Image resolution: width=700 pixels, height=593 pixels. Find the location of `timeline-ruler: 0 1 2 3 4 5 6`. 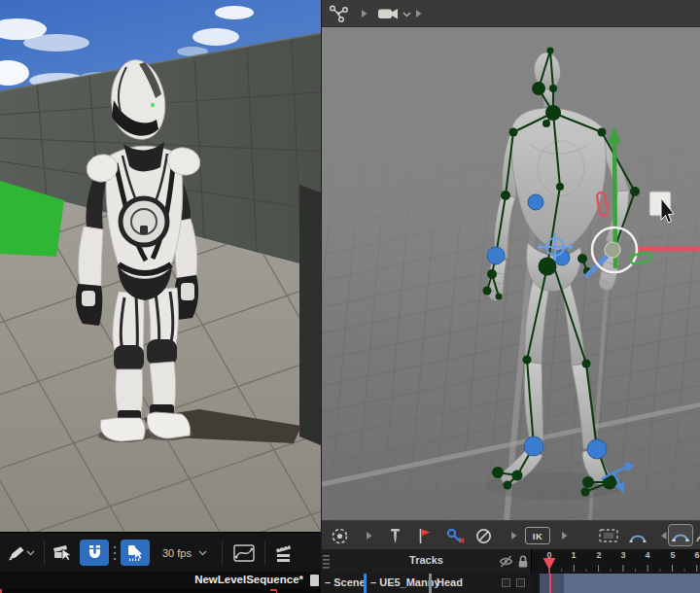

timeline-ruler: 0 1 2 3 4 5 6 is located at coordinates (615, 562).